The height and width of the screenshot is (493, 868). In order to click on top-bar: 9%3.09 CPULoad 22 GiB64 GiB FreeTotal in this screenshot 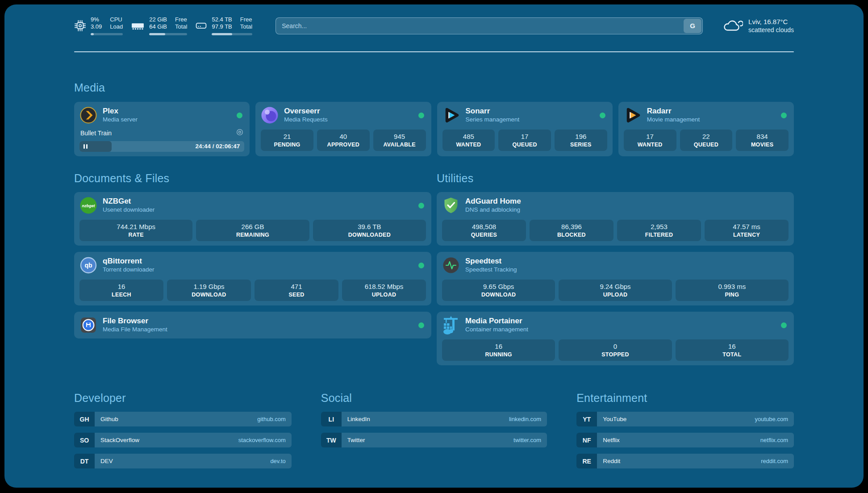, I will do `click(434, 20)`.